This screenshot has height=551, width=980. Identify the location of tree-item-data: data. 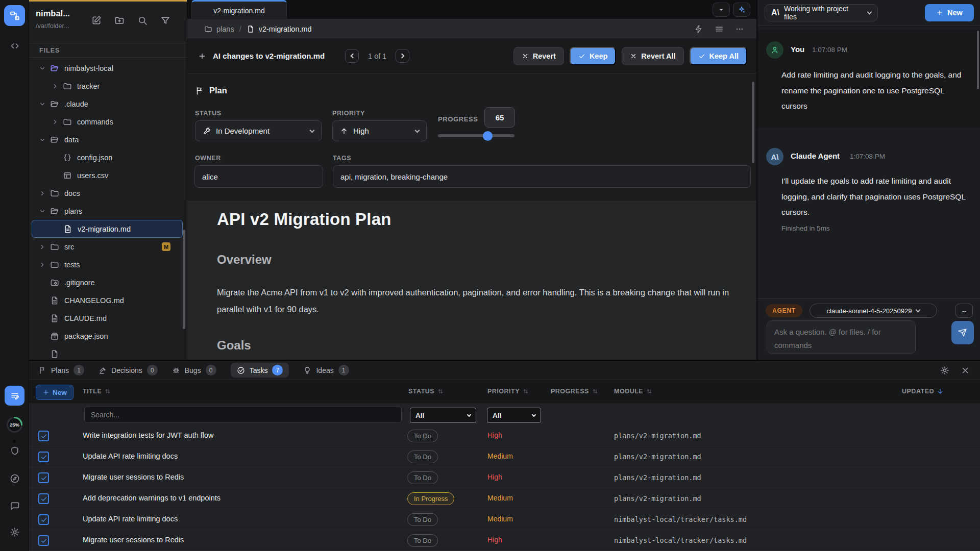
(108, 140).